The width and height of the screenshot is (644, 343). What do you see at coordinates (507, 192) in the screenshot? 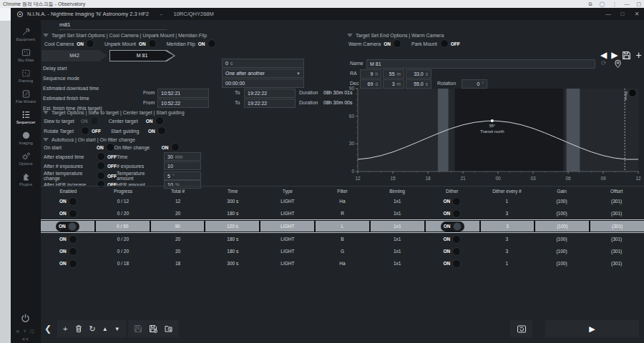
I see `column-header: Dither every #` at bounding box center [507, 192].